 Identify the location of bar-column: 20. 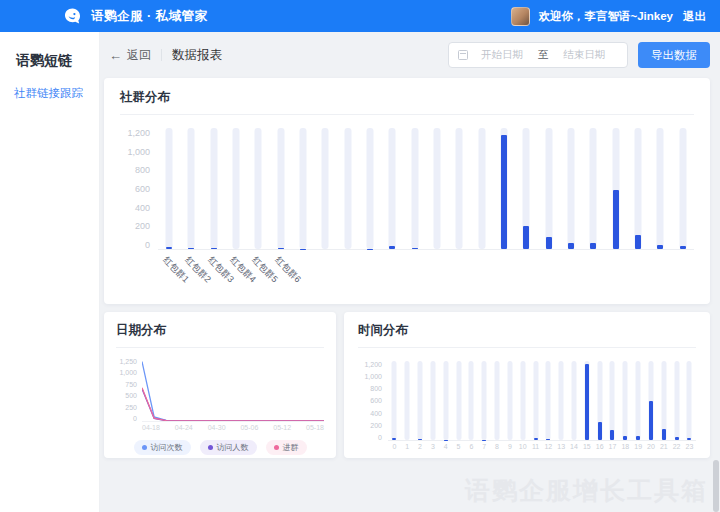
(652, 400).